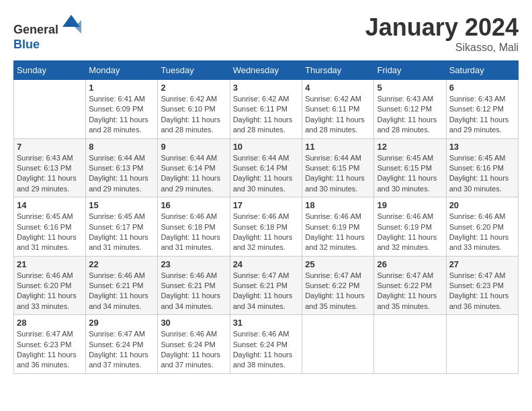 This screenshot has width=532, height=411. Describe the element at coordinates (482, 265) in the screenshot. I see `day-number: 27` at that location.